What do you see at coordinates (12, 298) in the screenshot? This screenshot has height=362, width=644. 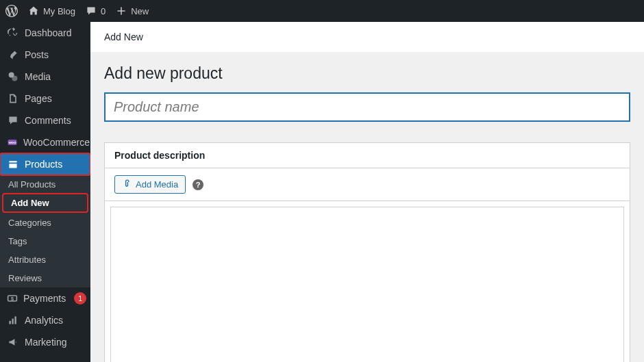 I see `payments-icon: $` at bounding box center [12, 298].